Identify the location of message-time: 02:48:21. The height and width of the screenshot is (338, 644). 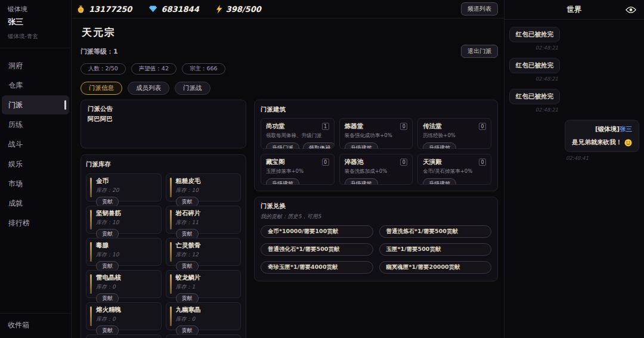
(534, 48).